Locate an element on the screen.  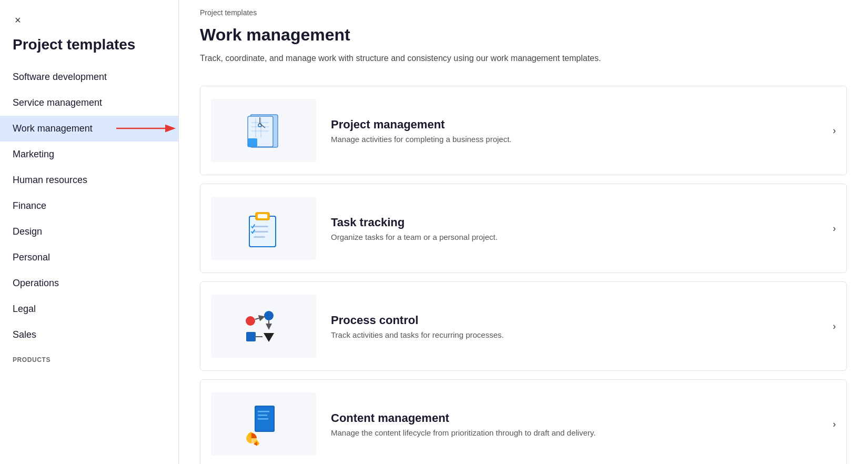
template-card-project-management: Project managementManage activities for … is located at coordinates (523, 130).